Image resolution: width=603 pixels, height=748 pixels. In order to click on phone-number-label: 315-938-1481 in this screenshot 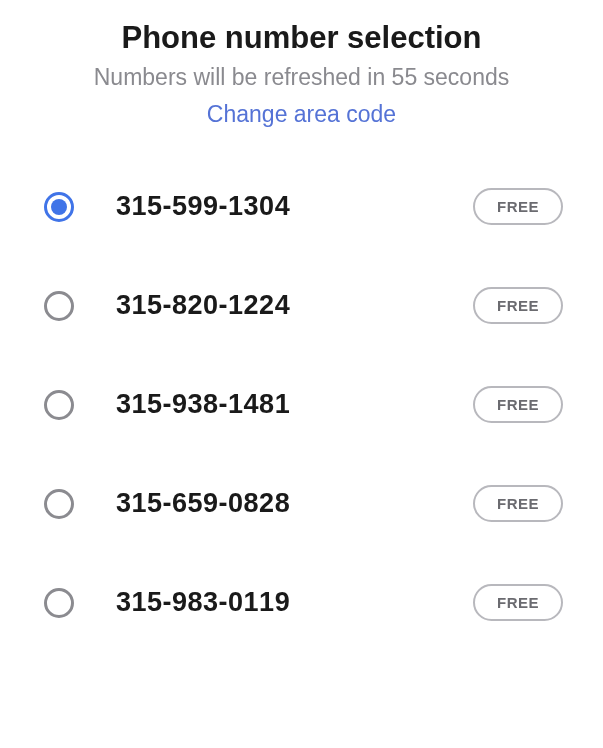, I will do `click(294, 404)`.